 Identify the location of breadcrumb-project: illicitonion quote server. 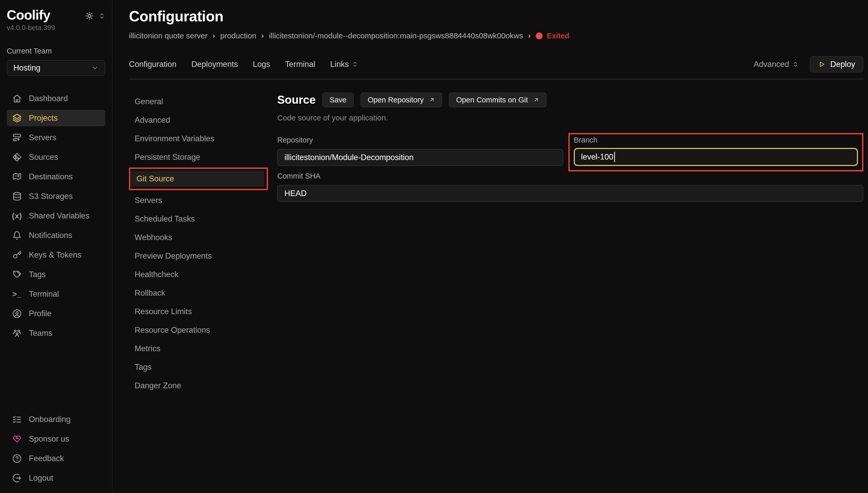
(168, 36).